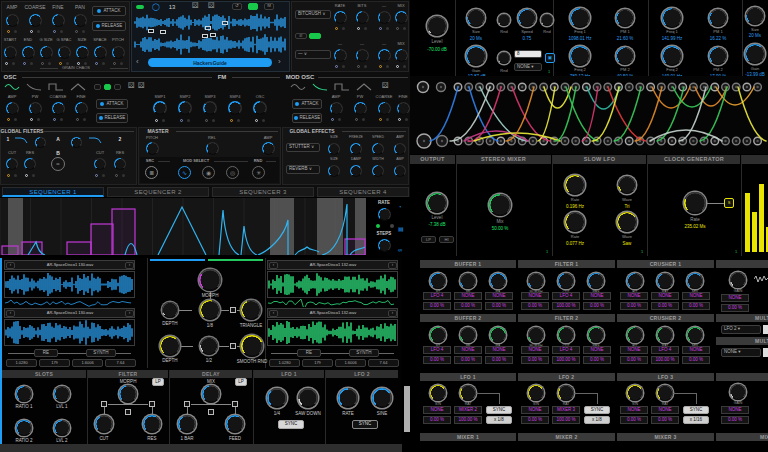 The image size is (768, 452). Describe the element at coordinates (550, 58) in the screenshot. I see `gran-edit-button: ▣` at that location.